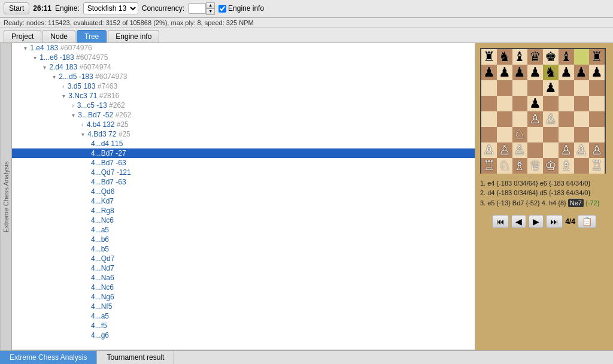  What do you see at coordinates (551, 119) in the screenshot?
I see `chess-cell-4-4: ♙` at bounding box center [551, 119].